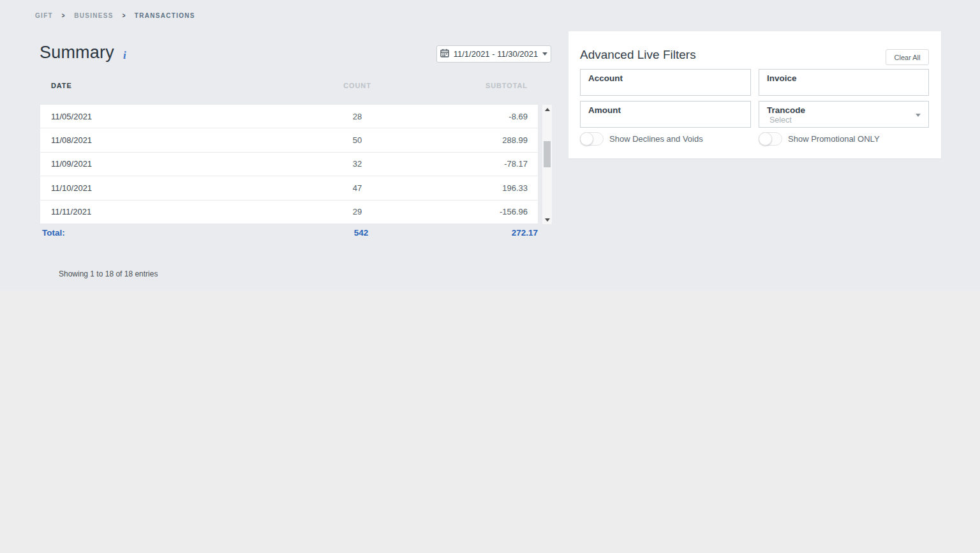  Describe the element at coordinates (666, 89) in the screenshot. I see `account-input` at that location.